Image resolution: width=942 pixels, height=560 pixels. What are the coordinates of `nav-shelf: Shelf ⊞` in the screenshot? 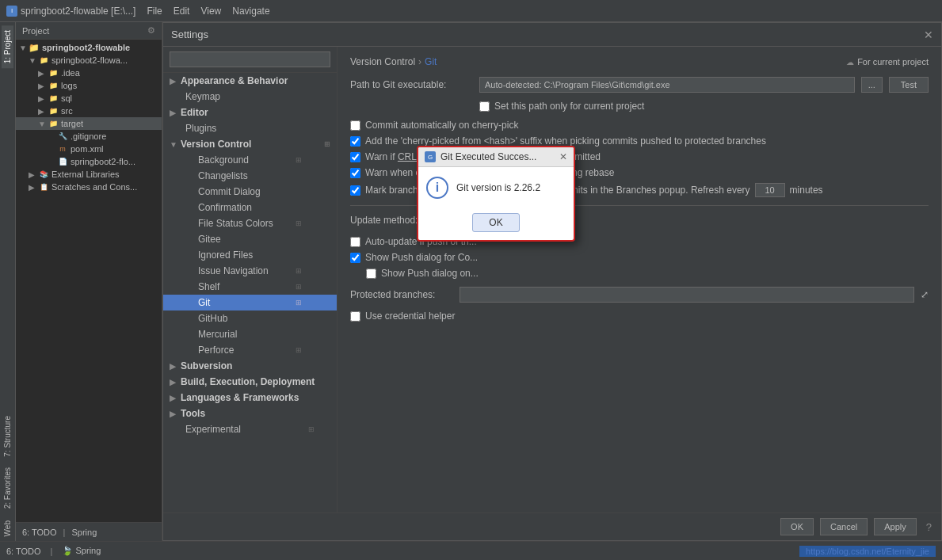 It's located at (250, 287).